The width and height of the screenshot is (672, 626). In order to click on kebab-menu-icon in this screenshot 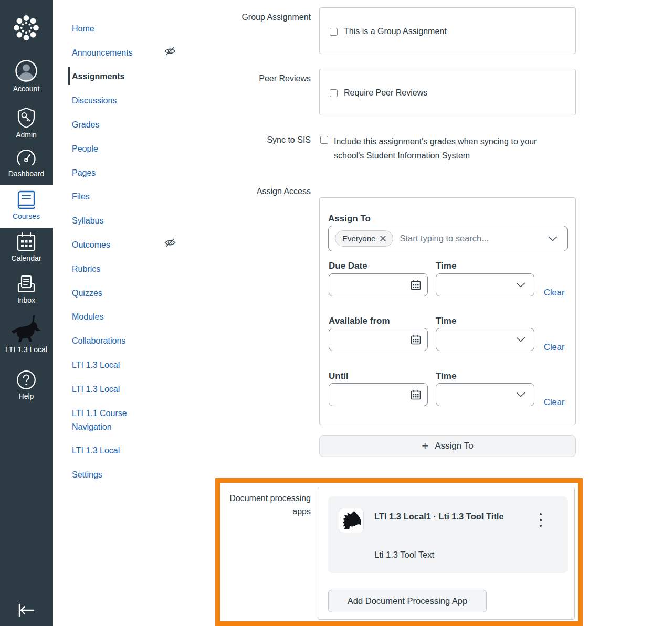, I will do `click(541, 520)`.